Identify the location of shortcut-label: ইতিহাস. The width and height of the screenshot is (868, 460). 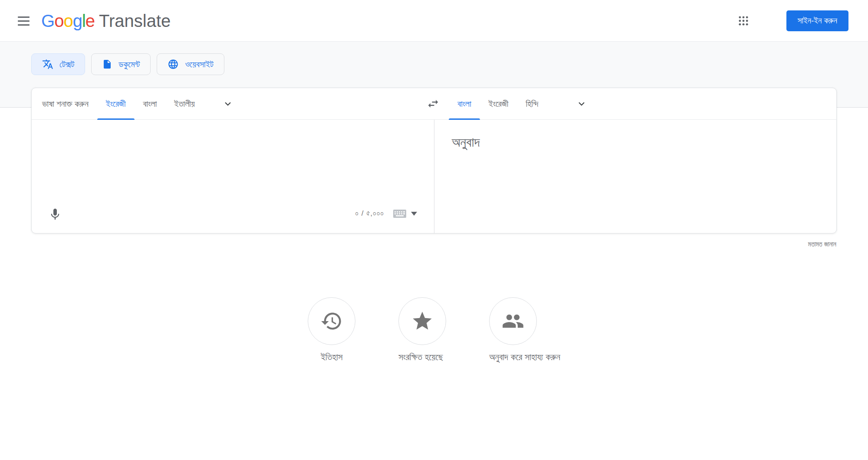
(332, 357).